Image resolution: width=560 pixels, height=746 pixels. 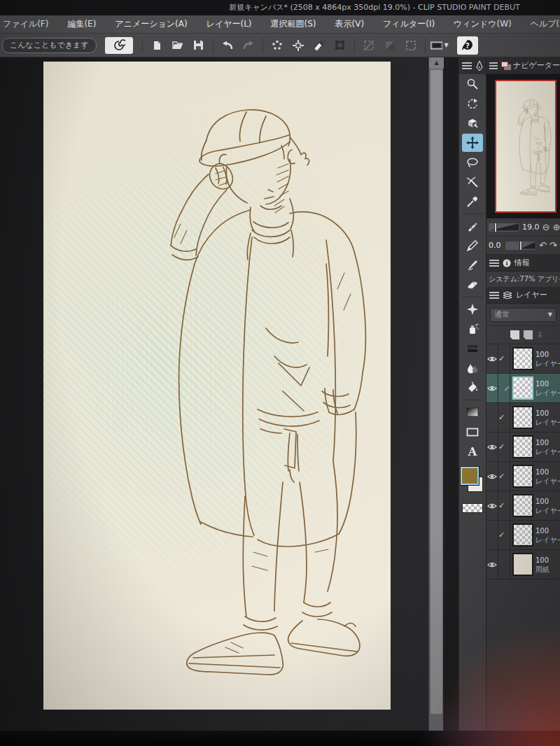 I want to click on save-button, so click(x=199, y=45).